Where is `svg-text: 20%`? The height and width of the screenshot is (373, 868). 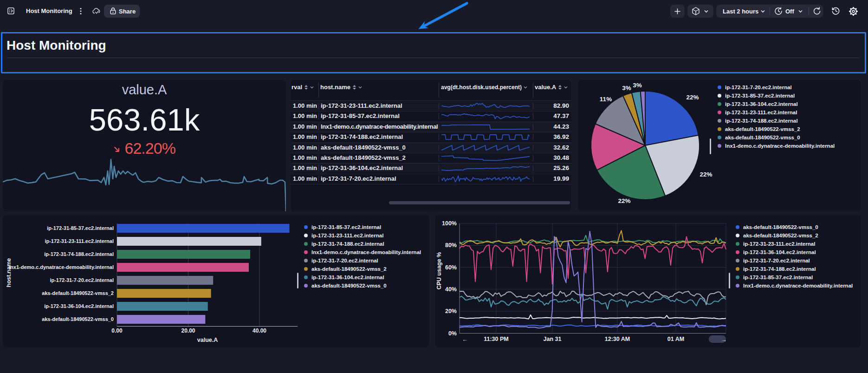 svg-text: 20% is located at coordinates (451, 311).